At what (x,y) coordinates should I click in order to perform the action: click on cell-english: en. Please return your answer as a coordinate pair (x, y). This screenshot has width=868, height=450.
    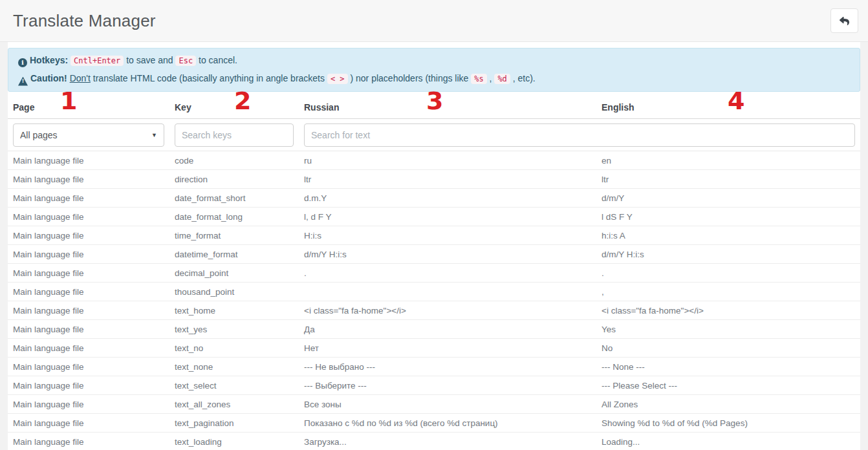
    Looking at the image, I should click on (728, 160).